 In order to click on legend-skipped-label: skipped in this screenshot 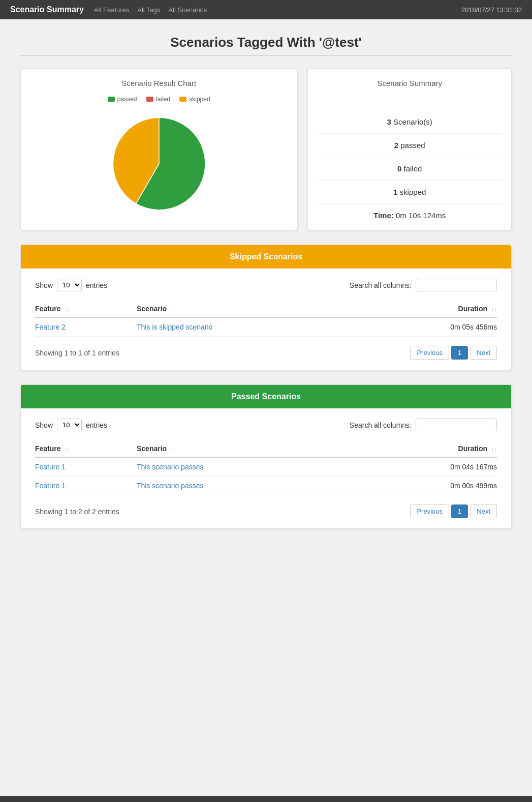, I will do `click(199, 99)`.